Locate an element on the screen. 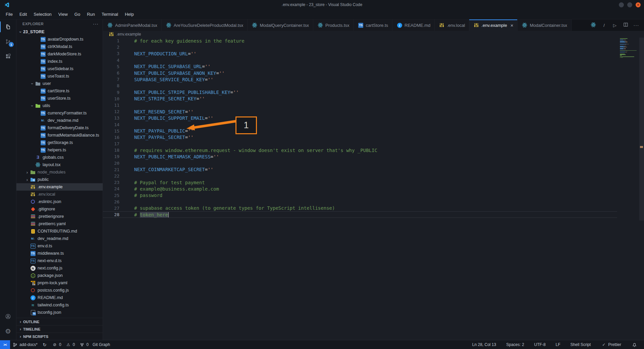 This screenshot has width=644, height=349. code-line-8: 8 is located at coordinates (360, 86).